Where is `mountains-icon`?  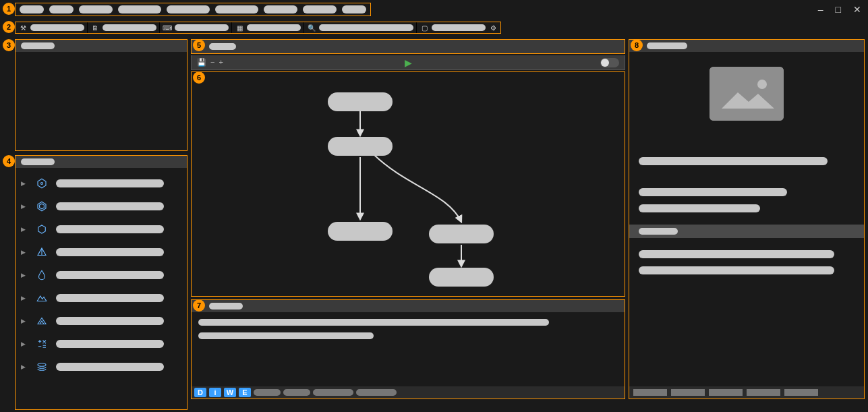 mountains-icon is located at coordinates (42, 298).